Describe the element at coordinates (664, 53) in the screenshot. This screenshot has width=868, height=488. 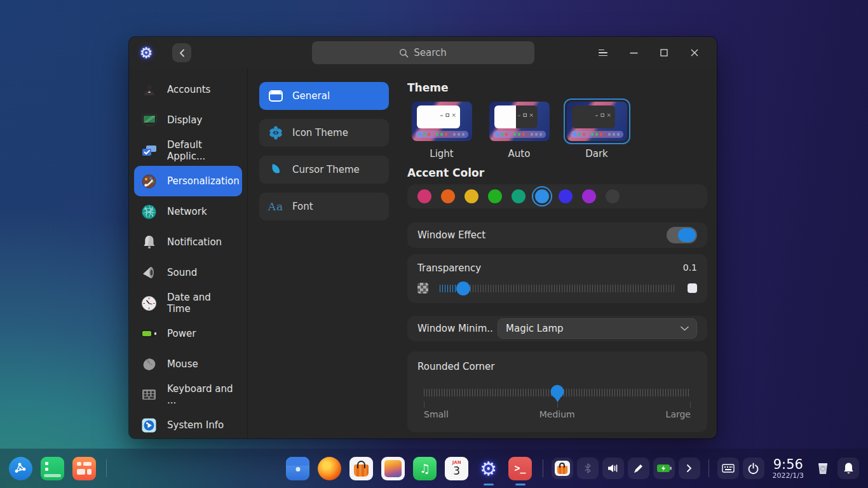
I see `maximize-button` at that location.